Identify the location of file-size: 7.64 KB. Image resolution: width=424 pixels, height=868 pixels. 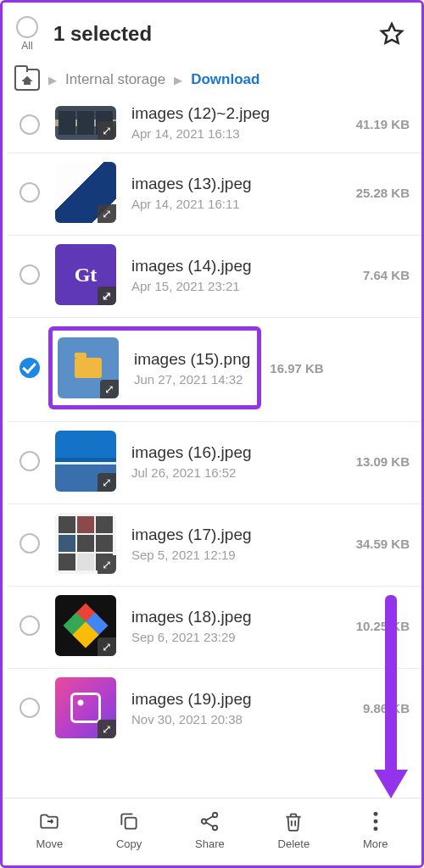
(387, 275).